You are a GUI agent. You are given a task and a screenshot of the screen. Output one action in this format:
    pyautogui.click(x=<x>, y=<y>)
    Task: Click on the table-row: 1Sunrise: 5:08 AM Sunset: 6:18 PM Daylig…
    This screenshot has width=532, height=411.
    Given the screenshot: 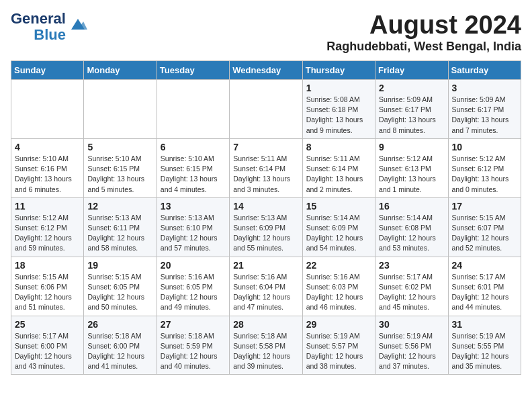 What is the action you would take?
    pyautogui.click(x=339, y=109)
    